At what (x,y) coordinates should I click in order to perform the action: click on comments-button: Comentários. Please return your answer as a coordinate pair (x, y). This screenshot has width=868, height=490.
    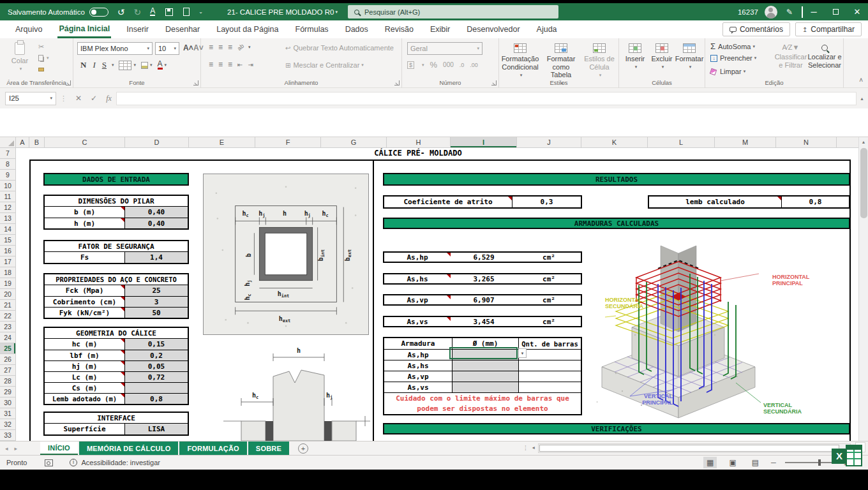
    Looking at the image, I should click on (756, 29).